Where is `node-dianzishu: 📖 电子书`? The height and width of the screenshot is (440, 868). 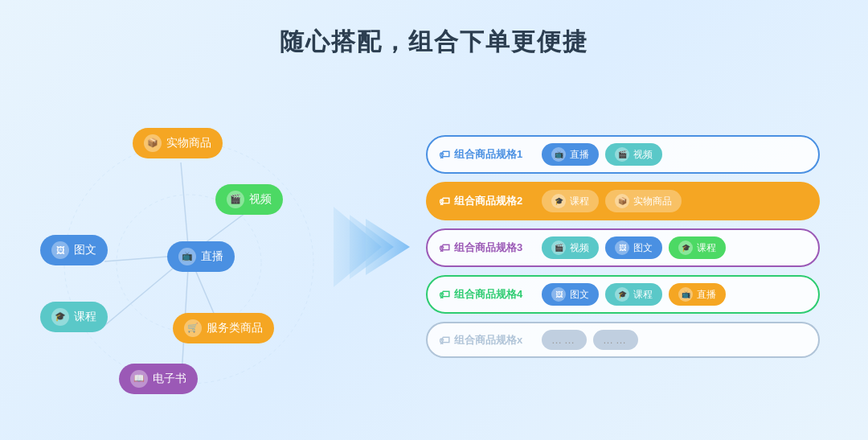
node-dianzishu: 📖 电子书 is located at coordinates (158, 379).